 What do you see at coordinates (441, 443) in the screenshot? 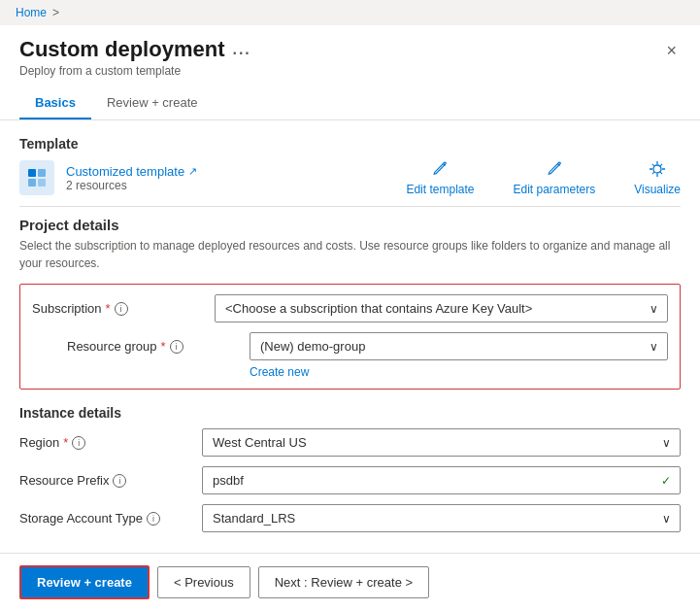
I see `region-select-wrapper: West Central US ∨` at bounding box center [441, 443].